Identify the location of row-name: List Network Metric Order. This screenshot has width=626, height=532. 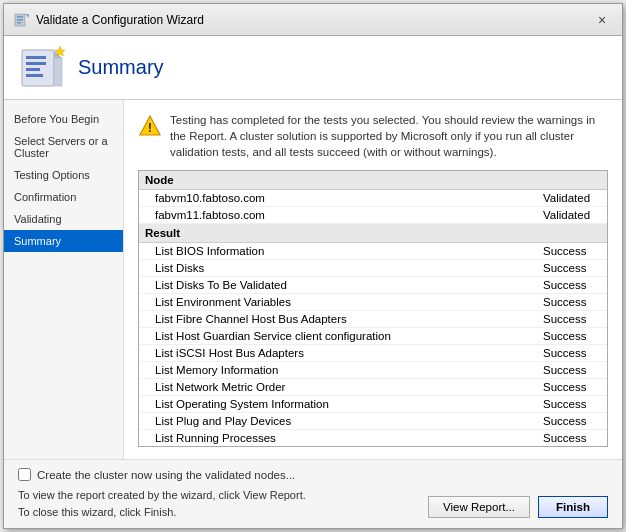
(333, 388).